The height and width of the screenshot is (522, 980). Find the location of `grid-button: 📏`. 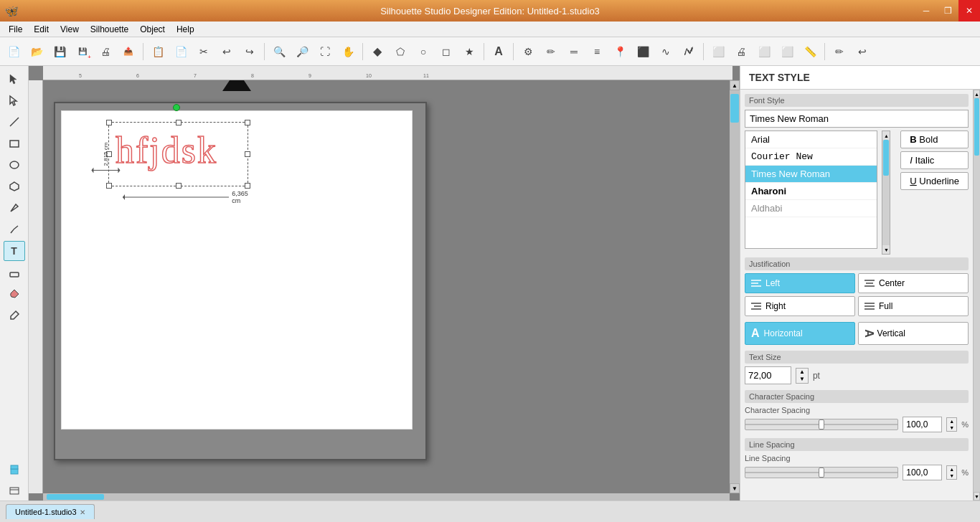

grid-button: 📏 is located at coordinates (810, 52).